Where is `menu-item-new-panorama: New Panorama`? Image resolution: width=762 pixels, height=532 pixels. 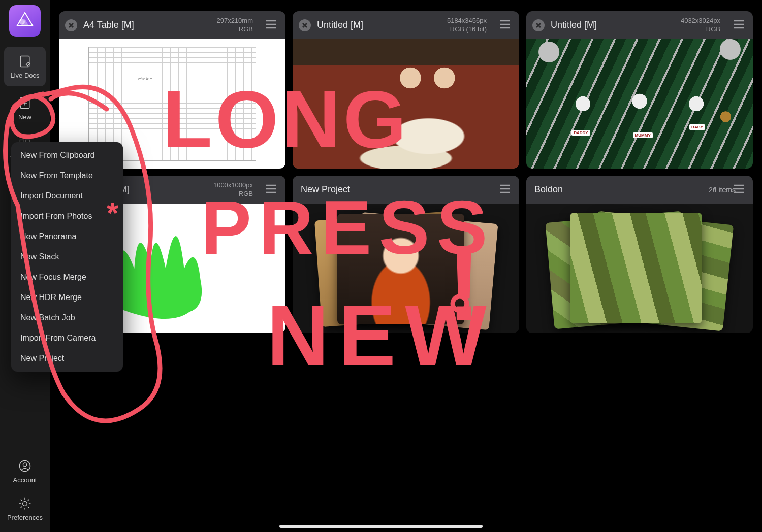 menu-item-new-panorama: New Panorama is located at coordinates (67, 237).